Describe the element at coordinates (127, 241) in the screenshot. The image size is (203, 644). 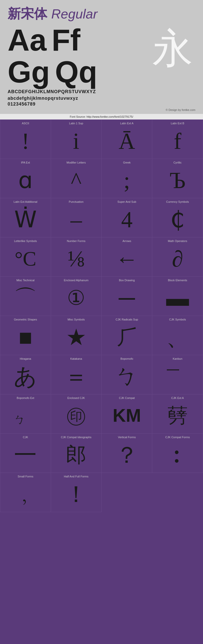
I see `cell-label: Arrows` at that location.